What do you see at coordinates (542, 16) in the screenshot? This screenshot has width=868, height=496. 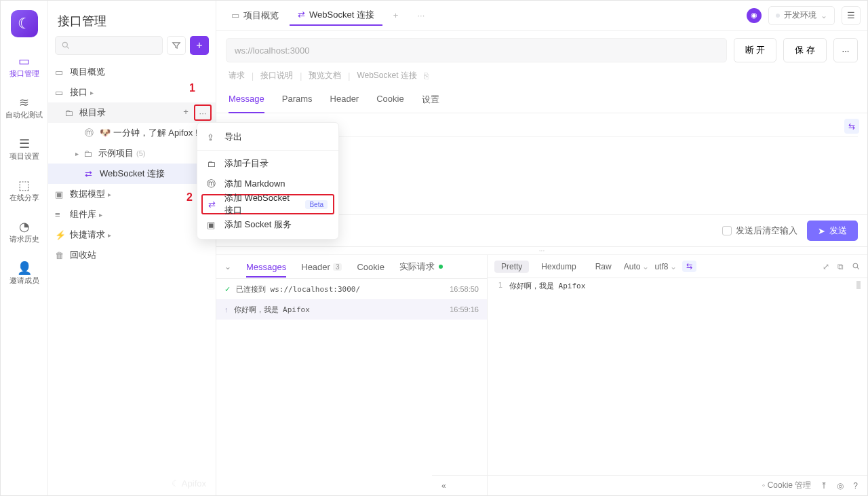 I see `tab-bar: ▭项目概览 ⇄WebSocket 连接 + ··· ◉ 开发环境⌄ ☰` at bounding box center [542, 16].